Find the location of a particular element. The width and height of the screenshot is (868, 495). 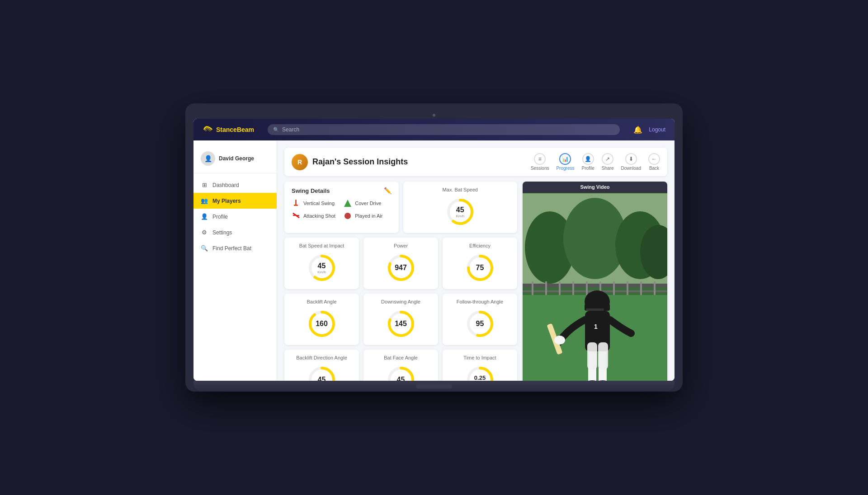

profile-button: 👤 Profile is located at coordinates (588, 162).